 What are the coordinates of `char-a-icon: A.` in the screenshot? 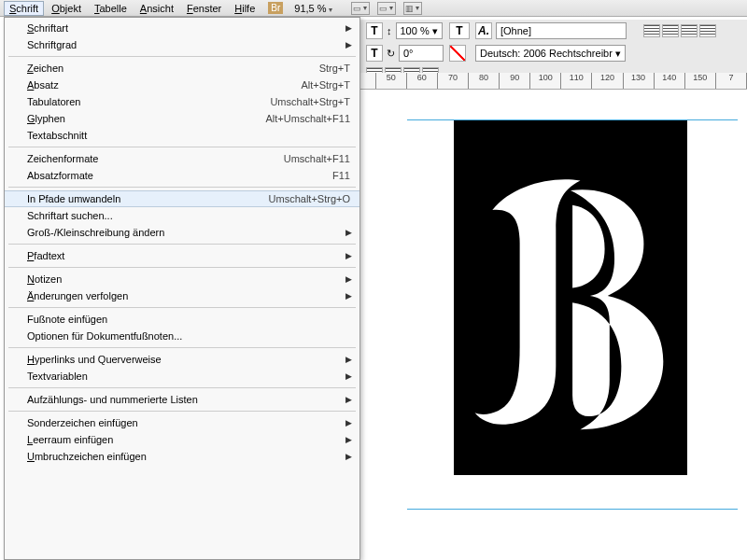 It's located at (484, 31).